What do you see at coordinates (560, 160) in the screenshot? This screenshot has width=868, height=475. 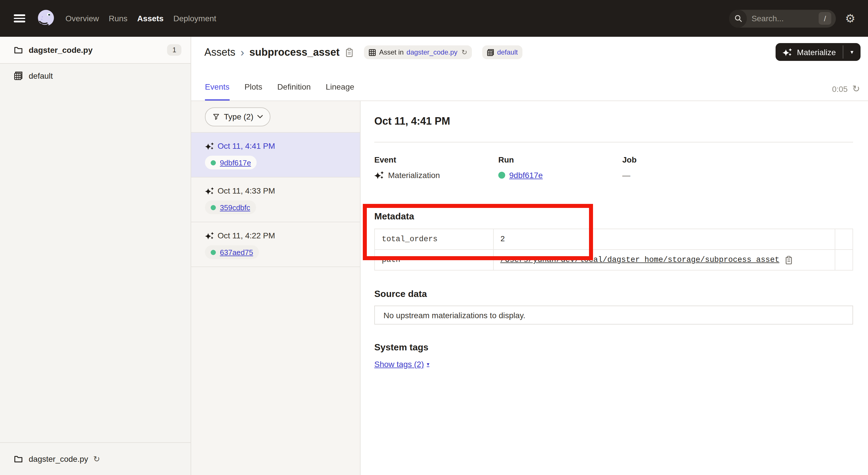 I see `run-label: Run` at bounding box center [560, 160].